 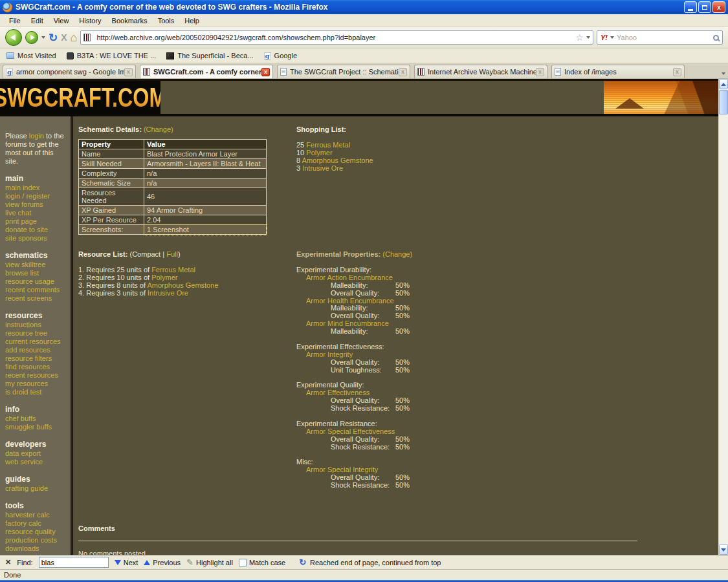 What do you see at coordinates (664, 38) in the screenshot?
I see `search-placeholder: Yahoo` at bounding box center [664, 38].